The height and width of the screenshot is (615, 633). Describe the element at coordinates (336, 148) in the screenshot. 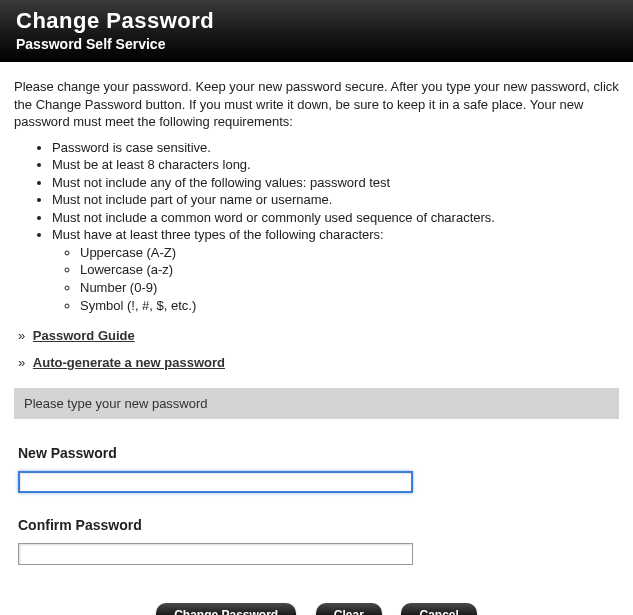

I see `requirement-item: Password is case sensitive.` at that location.